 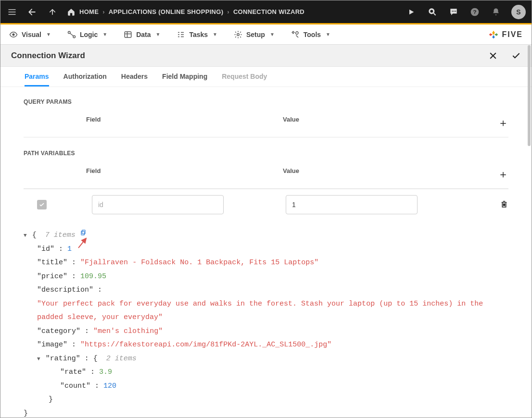 What do you see at coordinates (185, 80) in the screenshot?
I see `tab-field-mapping: Field Mapping` at bounding box center [185, 80].